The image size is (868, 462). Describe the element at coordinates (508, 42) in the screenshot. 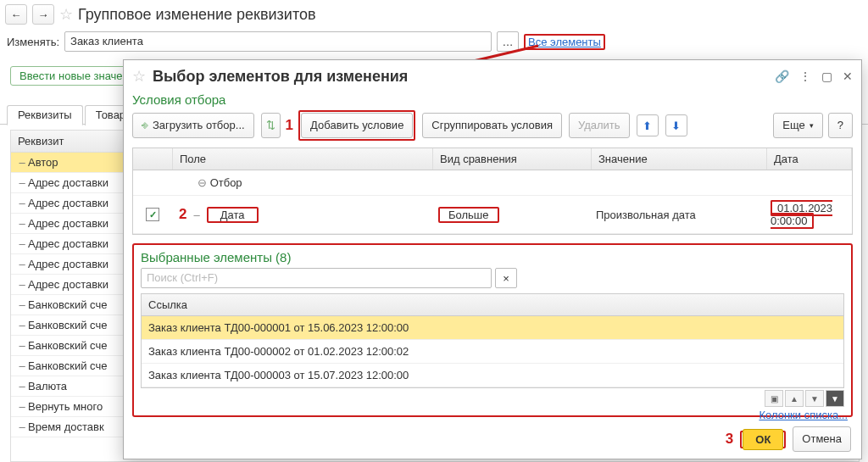

I see `change-type-picker: …` at that location.